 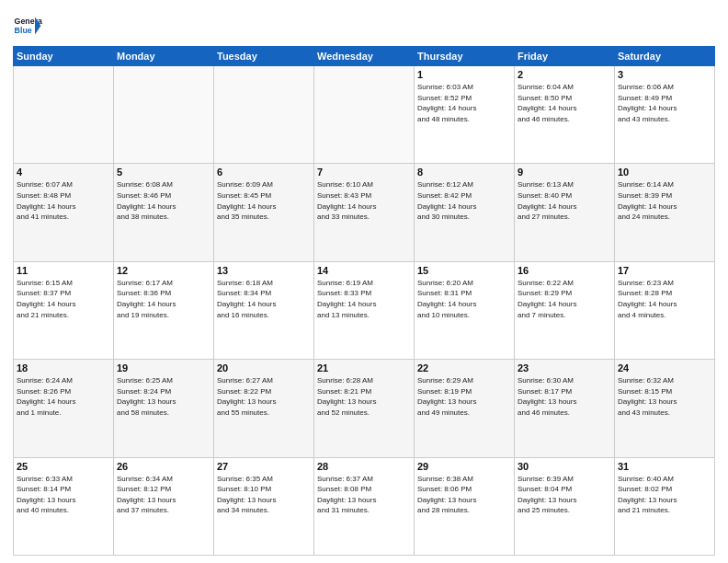 What do you see at coordinates (24, 30) in the screenshot?
I see `svg-text: Blue` at bounding box center [24, 30].